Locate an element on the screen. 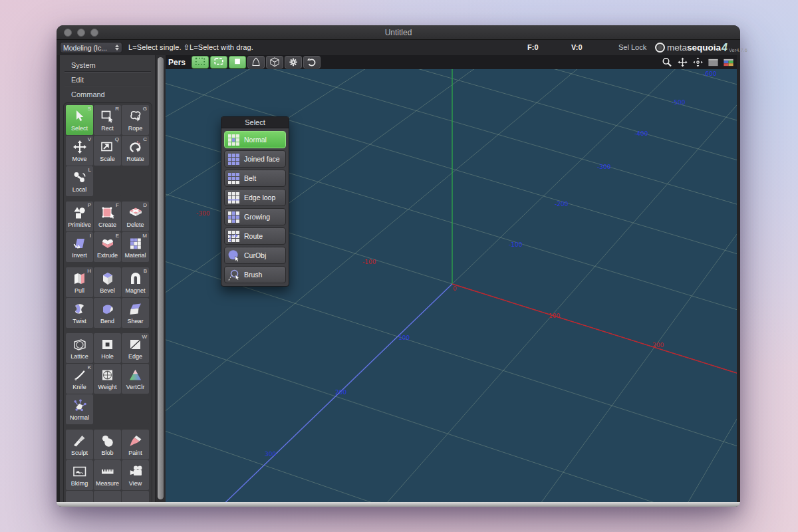  edge-select-toggle is located at coordinates (219, 63).